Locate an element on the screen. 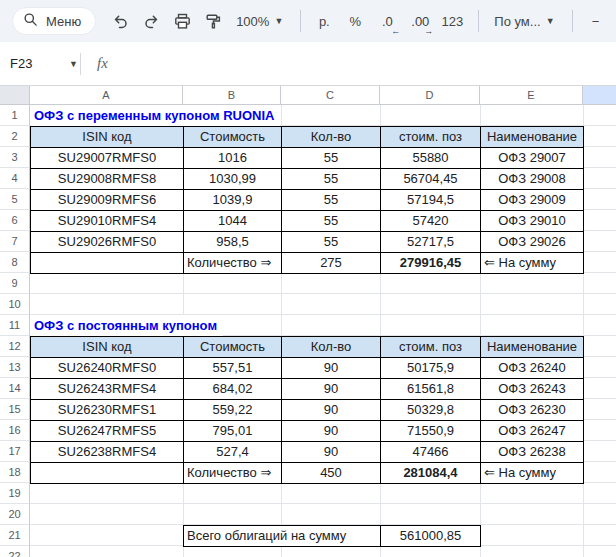  cell-E6: ОФЗ 29010 is located at coordinates (532, 221).